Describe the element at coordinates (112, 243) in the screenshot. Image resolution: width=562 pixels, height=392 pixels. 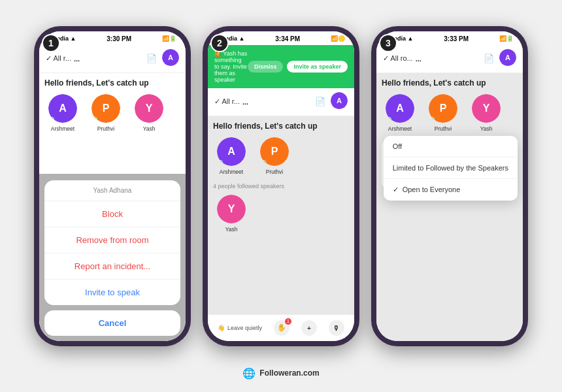
I see `action-sheet-1: Yash Adhana Block Remove from room Repor…` at that location.